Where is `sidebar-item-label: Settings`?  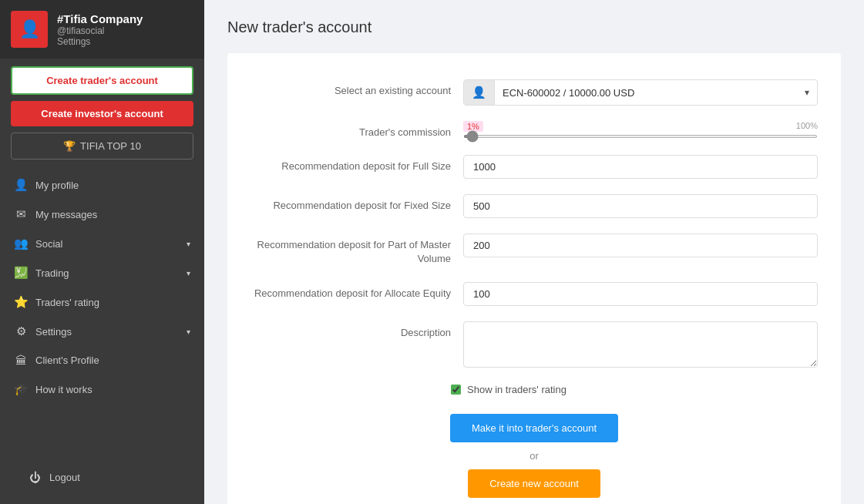
sidebar-item-label: Settings is located at coordinates (54, 331).